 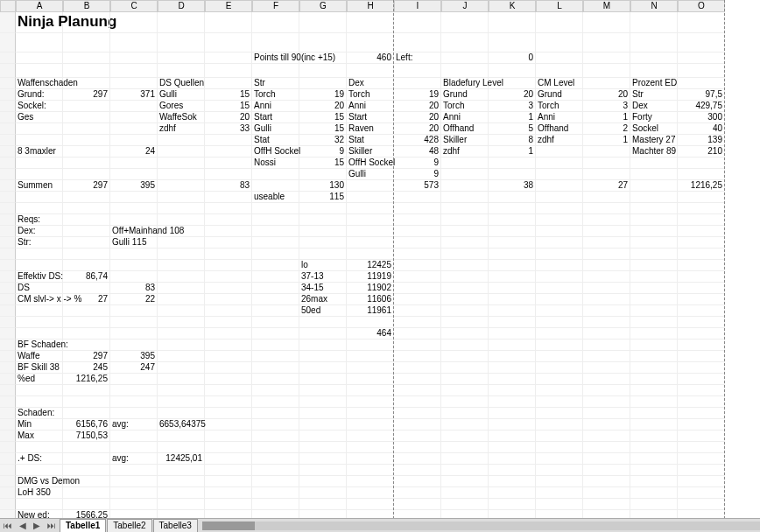 I want to click on cell-O-title, so click(x=701, y=23).